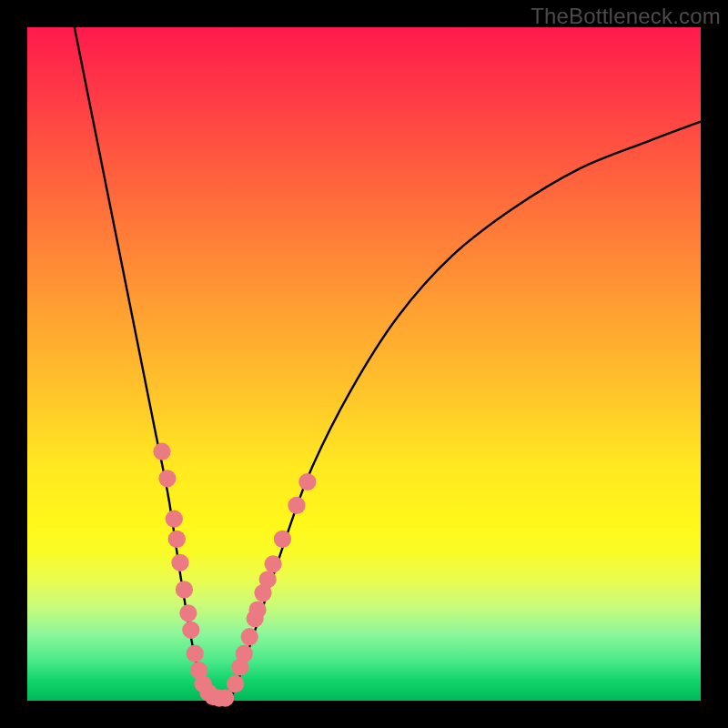  Describe the element at coordinates (235, 575) in the screenshot. I see `marker-group` at that location.